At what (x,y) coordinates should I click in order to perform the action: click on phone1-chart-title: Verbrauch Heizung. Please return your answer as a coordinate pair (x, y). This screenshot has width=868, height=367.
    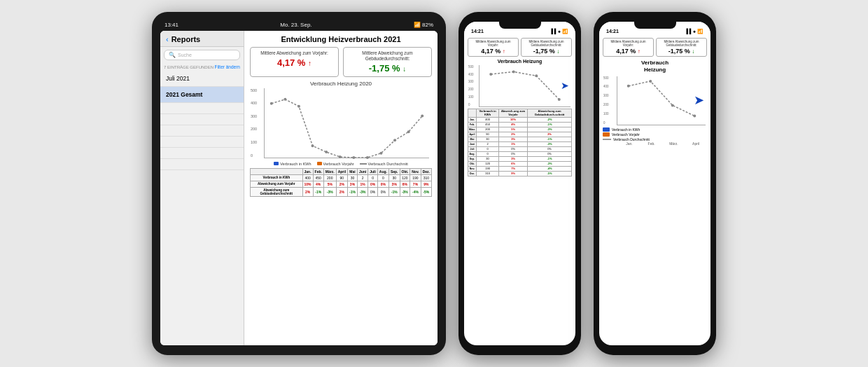
    Looking at the image, I should click on (519, 62).